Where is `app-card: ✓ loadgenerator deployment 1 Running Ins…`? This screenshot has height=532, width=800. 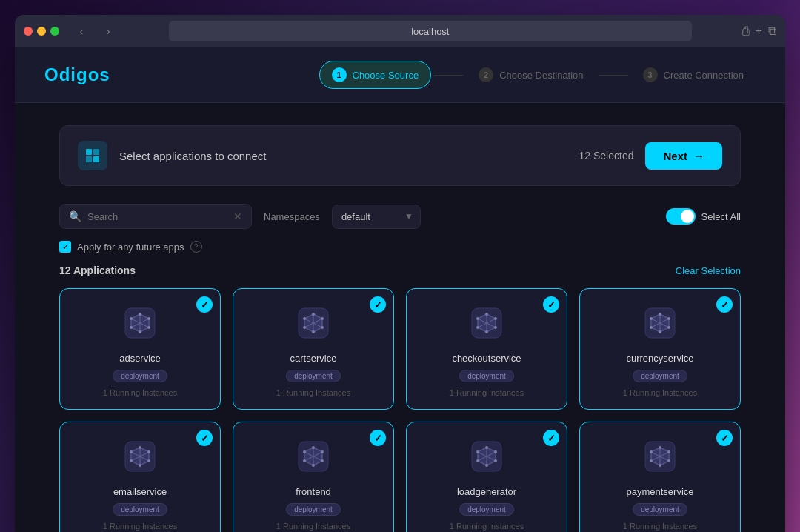
app-card: ✓ loadgenerator deployment 1 Running Ins… is located at coordinates (487, 477).